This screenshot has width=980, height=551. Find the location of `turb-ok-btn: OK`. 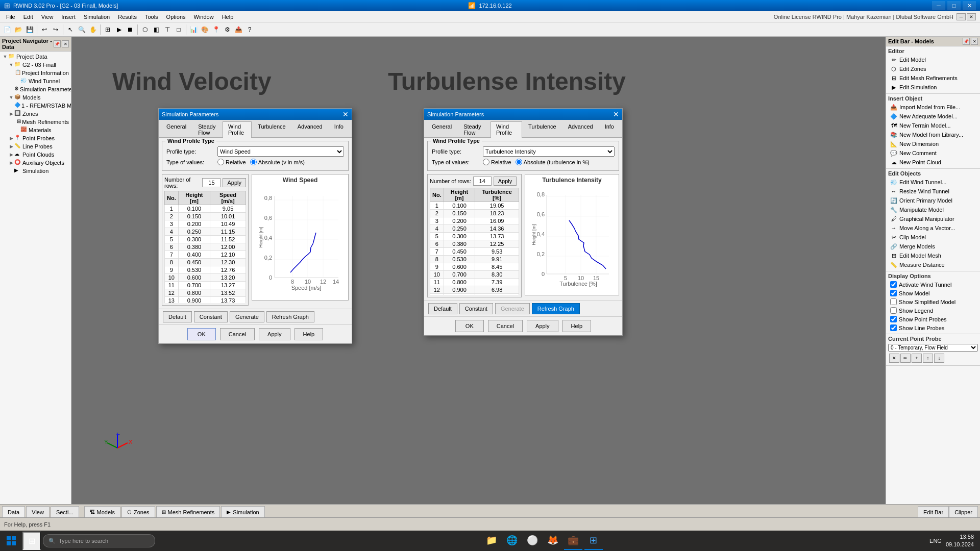

turb-ok-btn: OK is located at coordinates (470, 326).